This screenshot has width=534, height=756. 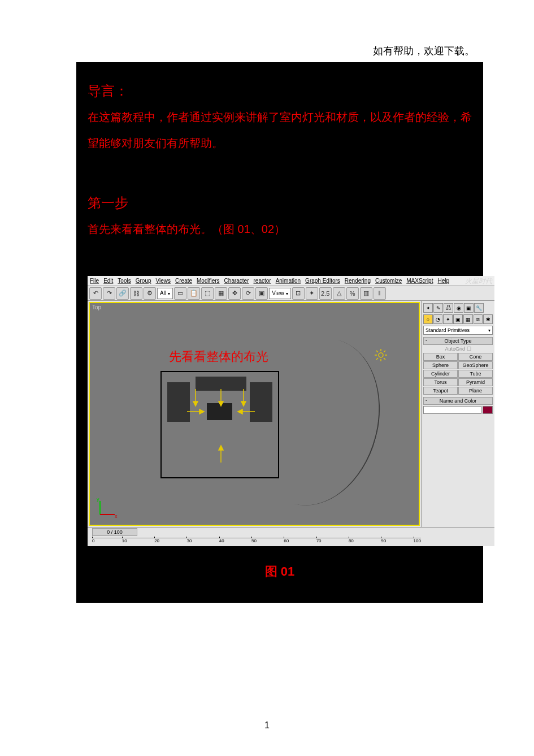 What do you see at coordinates (108, 280) in the screenshot?
I see `menu-edit: Edit` at bounding box center [108, 280].